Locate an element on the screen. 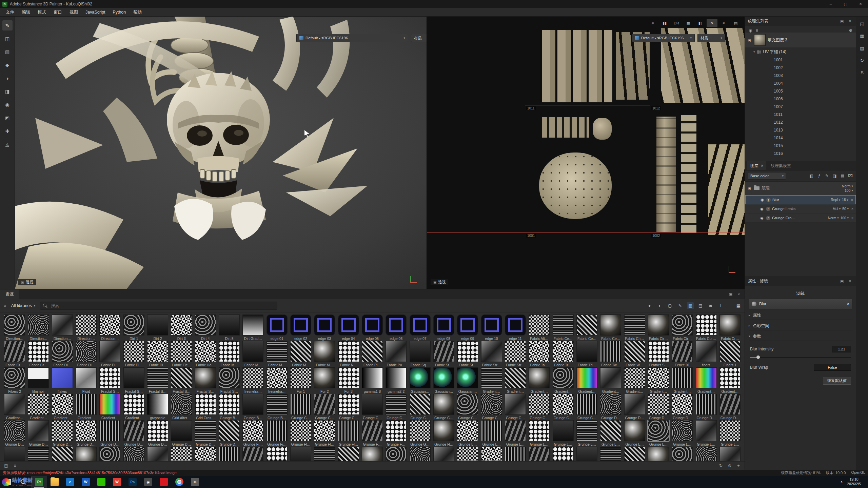 This screenshot has height=488, width=868. pause-engine-icon: ▮▮ is located at coordinates (665, 23).